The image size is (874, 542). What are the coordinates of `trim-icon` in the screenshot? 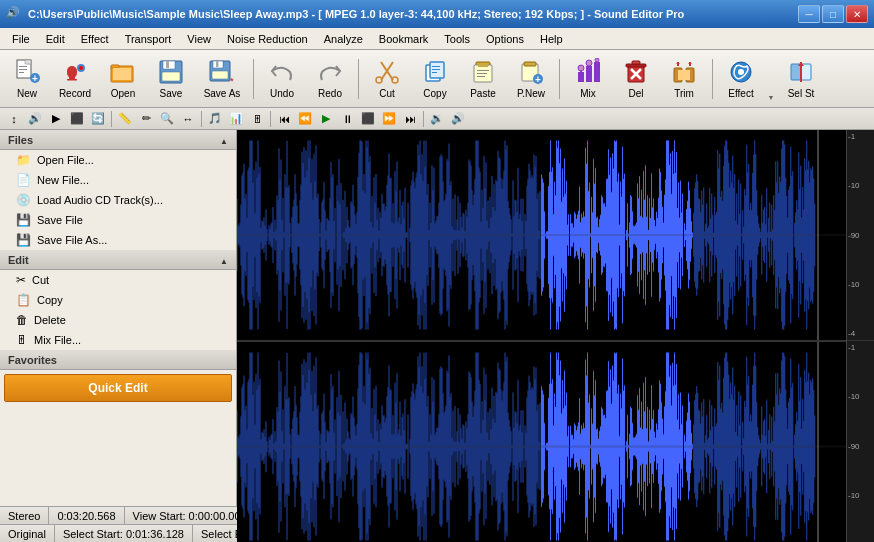 It's located at (684, 72).